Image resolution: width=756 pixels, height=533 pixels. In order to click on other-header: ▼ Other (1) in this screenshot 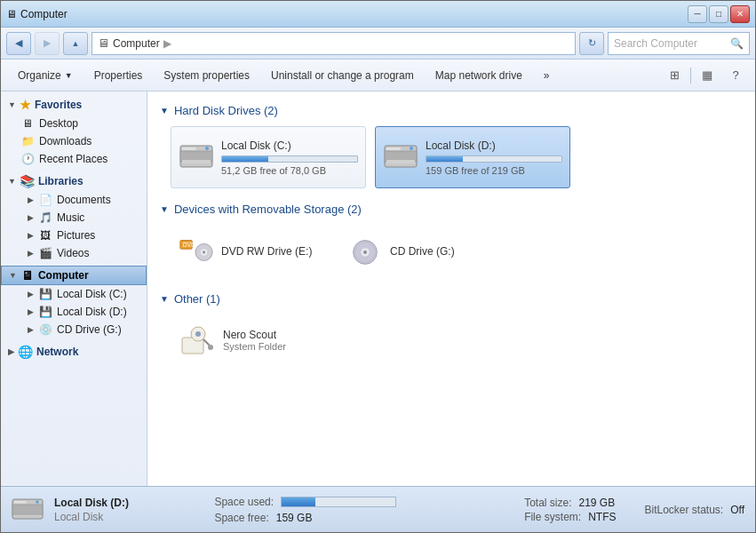, I will do `click(451, 298)`.